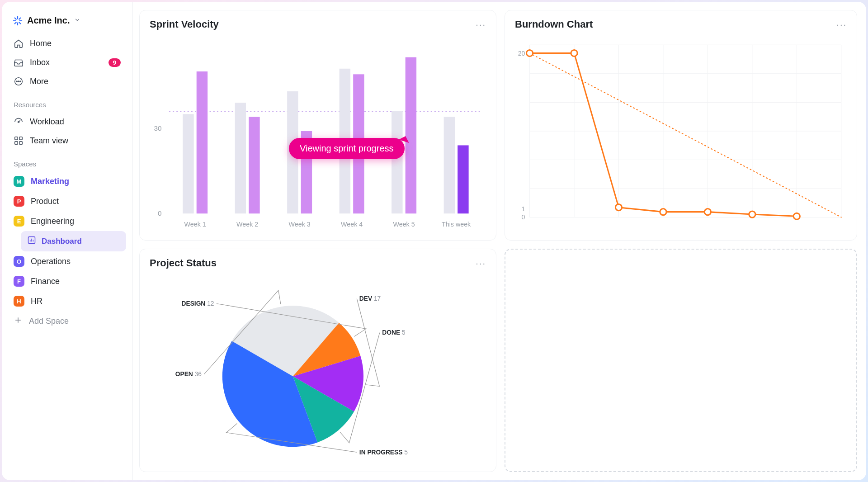 This screenshot has width=868, height=482. I want to click on svg-text: DONE 5, so click(394, 333).